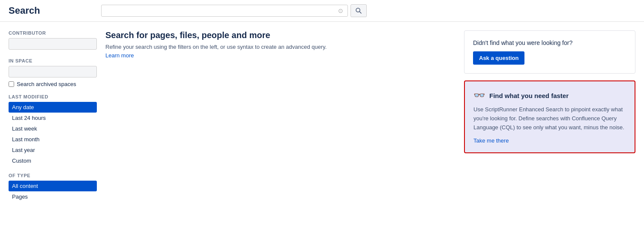  I want to click on type-filters: All contentPages, so click(53, 191).